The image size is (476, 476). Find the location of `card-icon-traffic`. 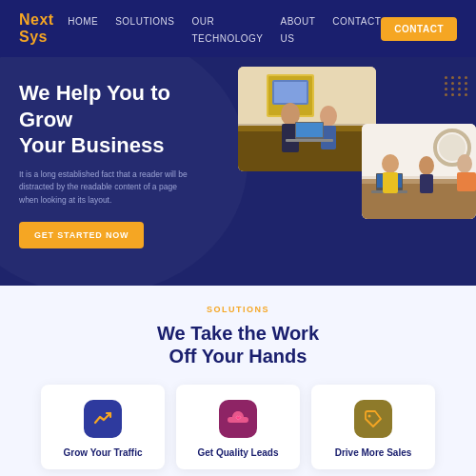

card-icon-traffic is located at coordinates (103, 419).